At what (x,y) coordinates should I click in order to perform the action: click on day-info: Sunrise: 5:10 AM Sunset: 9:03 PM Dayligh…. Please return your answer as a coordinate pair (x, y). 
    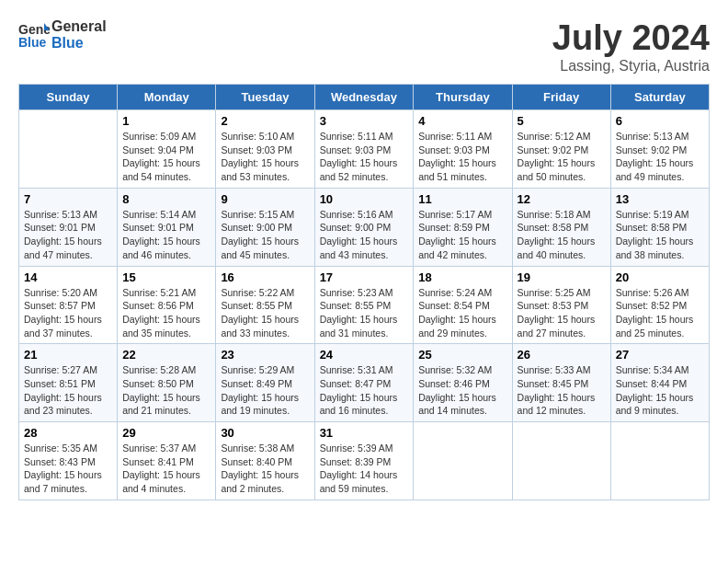
    Looking at the image, I should click on (265, 156).